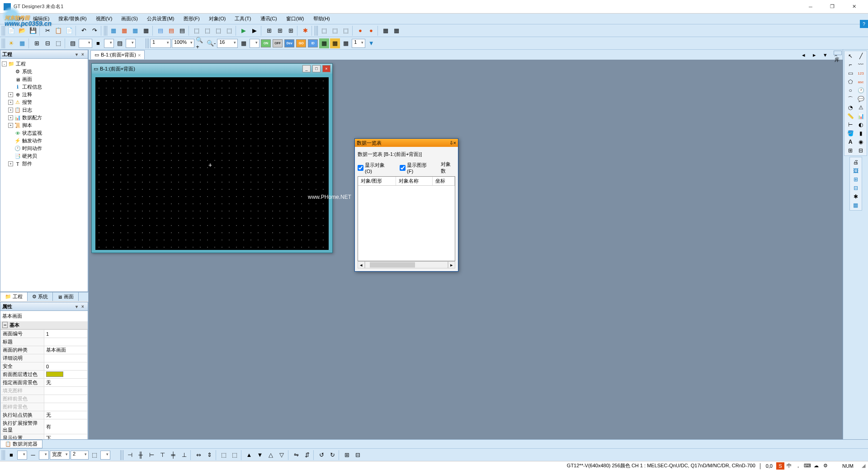 The width and height of the screenshot is (868, 470). Describe the element at coordinates (798, 466) in the screenshot. I see `ime-punct-icon: ，` at that location.